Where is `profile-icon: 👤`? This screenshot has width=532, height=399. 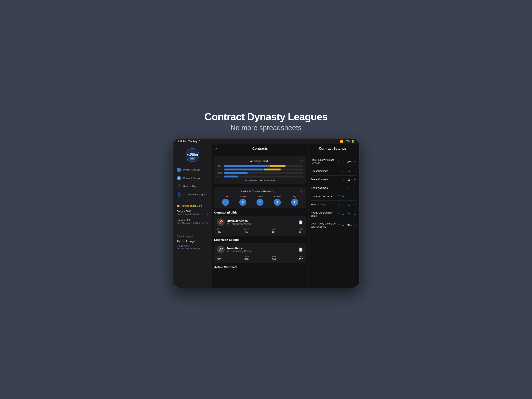 profile-icon: 👤 is located at coordinates (179, 170).